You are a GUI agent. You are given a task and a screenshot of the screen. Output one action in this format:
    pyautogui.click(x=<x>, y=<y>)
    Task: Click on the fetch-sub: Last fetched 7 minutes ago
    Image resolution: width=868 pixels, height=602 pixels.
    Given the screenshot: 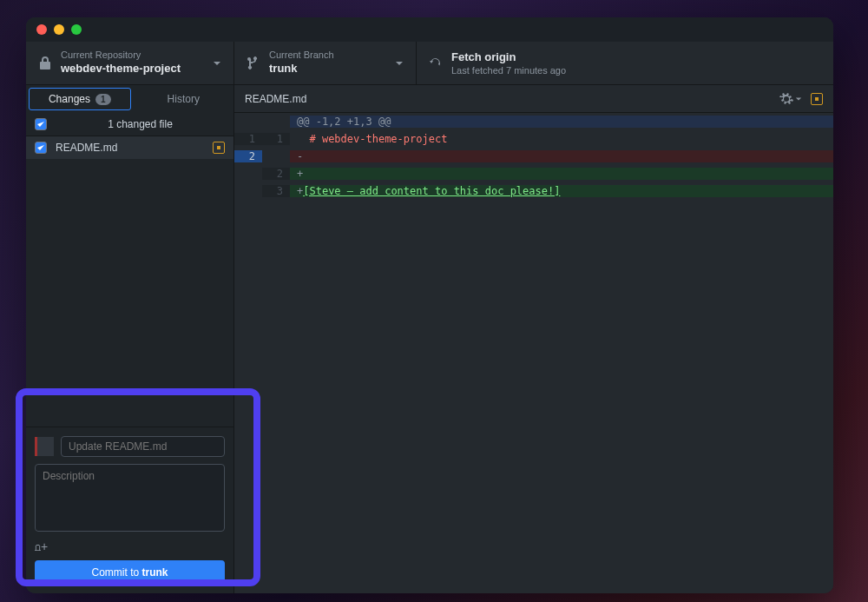 What is the action you would take?
    pyautogui.click(x=636, y=70)
    